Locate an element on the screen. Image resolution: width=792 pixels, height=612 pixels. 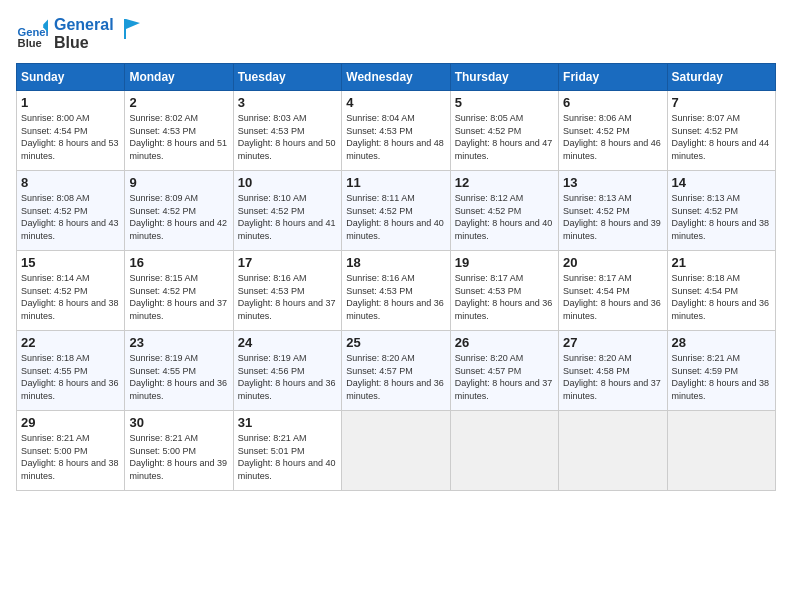
day-number: 4 is located at coordinates (396, 102).